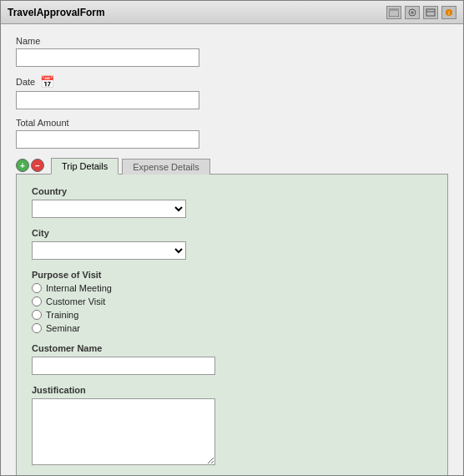 The image size is (464, 476). I want to click on remove-tab-button: −, so click(38, 165).